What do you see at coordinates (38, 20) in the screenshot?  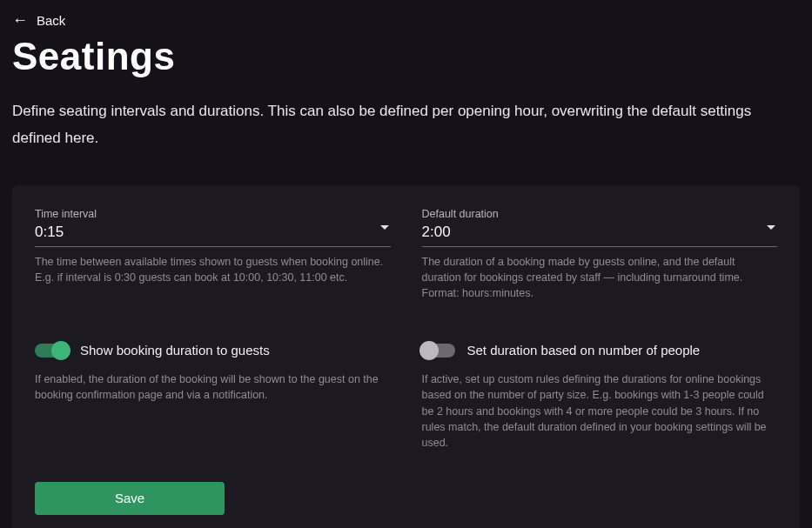 I see `back-button: ← Back` at bounding box center [38, 20].